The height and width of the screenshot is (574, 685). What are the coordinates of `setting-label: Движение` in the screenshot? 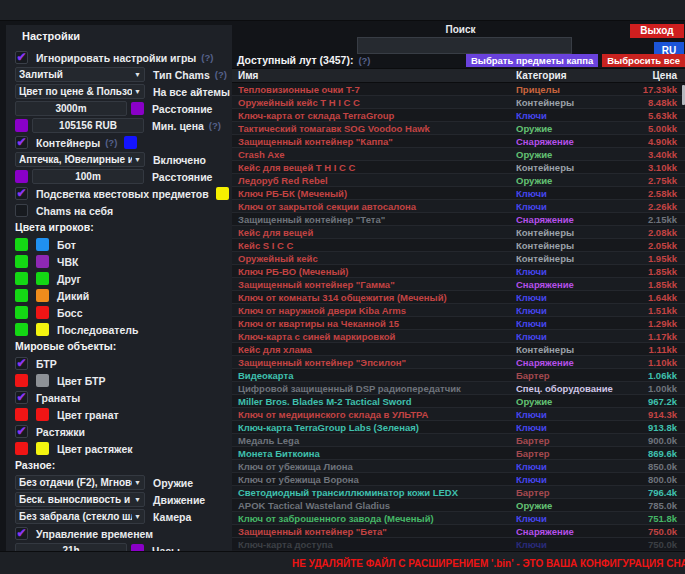 It's located at (179, 500).